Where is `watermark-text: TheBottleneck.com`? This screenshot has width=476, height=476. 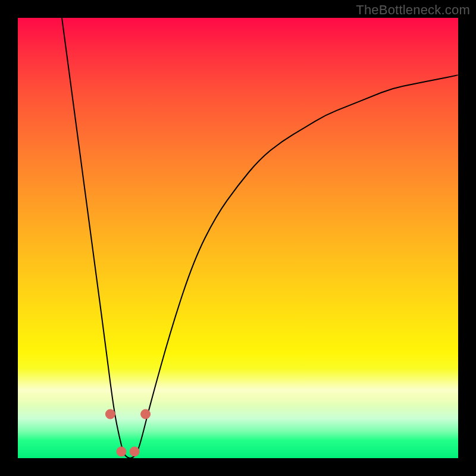 watermark-text: TheBottleneck.com is located at coordinates (413, 10).